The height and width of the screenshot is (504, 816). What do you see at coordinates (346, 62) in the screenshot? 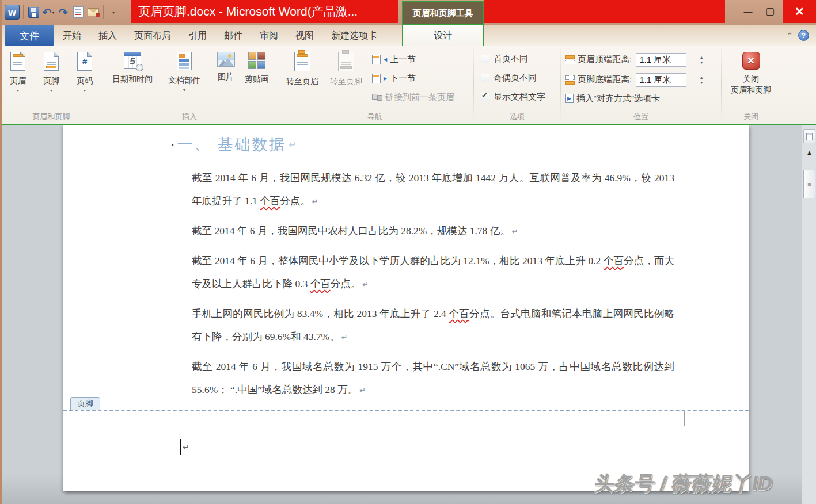
I see `goto-footer-icon` at bounding box center [346, 62].